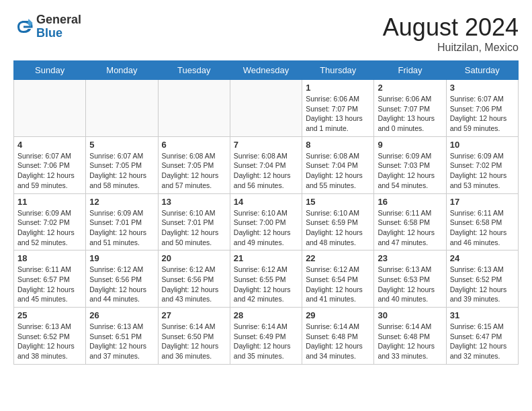 This screenshot has width=532, height=411. What do you see at coordinates (482, 341) in the screenshot?
I see `day-info: Sunrise: 6:15 AM Sunset: 6:47 PM Dayligh…` at bounding box center [482, 341].